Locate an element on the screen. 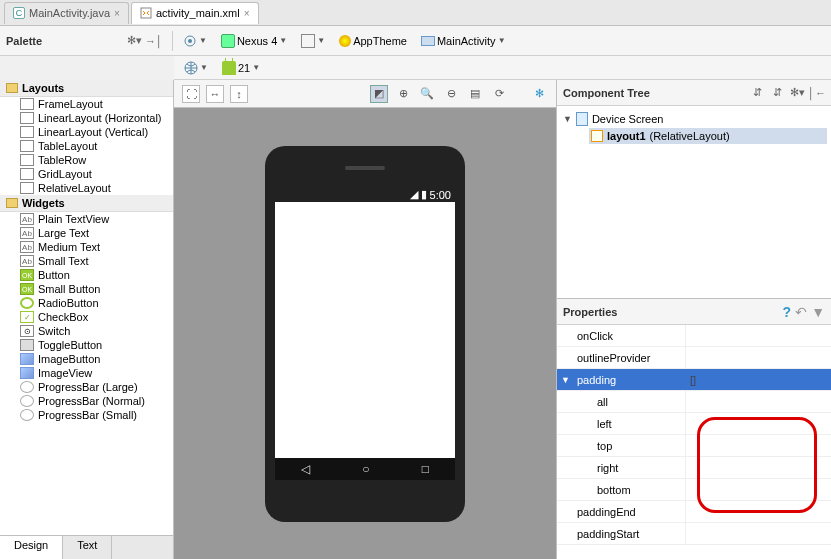  api-dropdown: 21▼ is located at coordinates (241, 68).